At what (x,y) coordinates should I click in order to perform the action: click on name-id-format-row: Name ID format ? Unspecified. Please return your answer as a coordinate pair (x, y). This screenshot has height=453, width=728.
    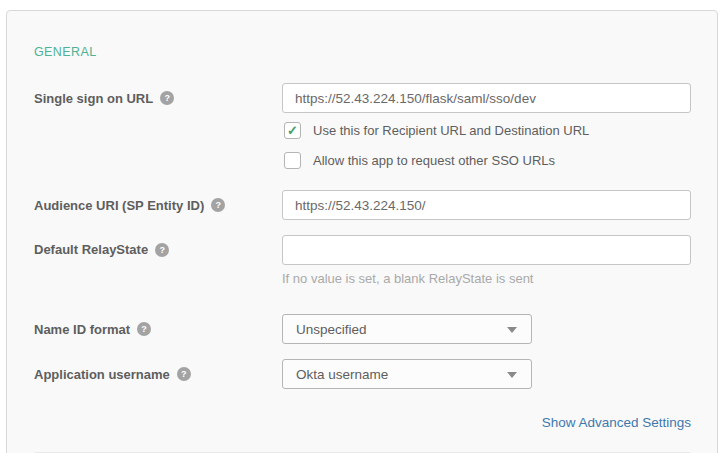
    Looking at the image, I should click on (362, 329).